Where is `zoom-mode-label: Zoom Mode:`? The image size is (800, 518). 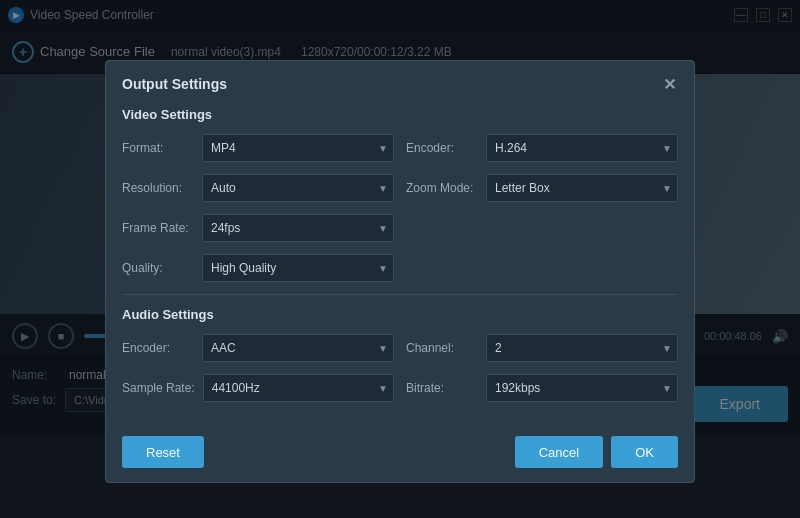
zoom-mode-label: Zoom Mode: is located at coordinates (442, 188).